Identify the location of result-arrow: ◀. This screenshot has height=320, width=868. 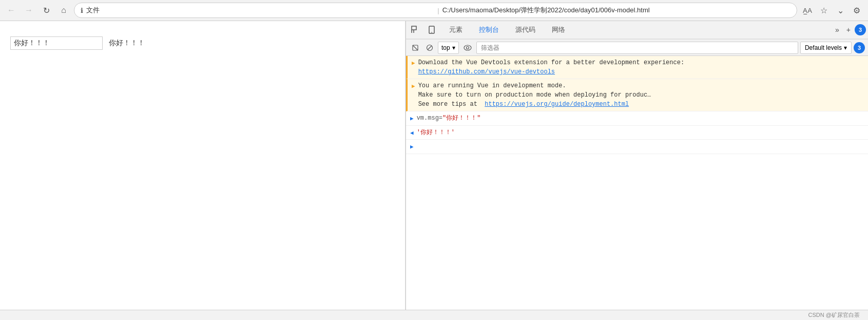
(412, 134).